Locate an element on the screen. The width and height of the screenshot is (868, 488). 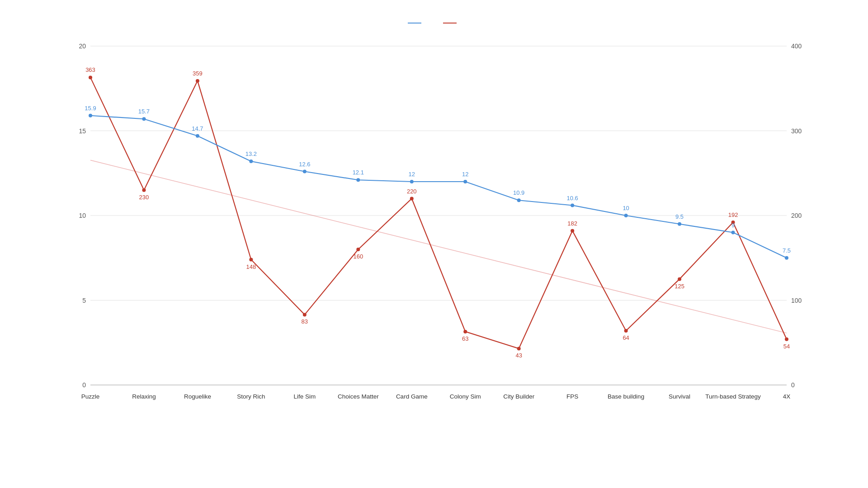
legend-y1 is located at coordinates (416, 23).